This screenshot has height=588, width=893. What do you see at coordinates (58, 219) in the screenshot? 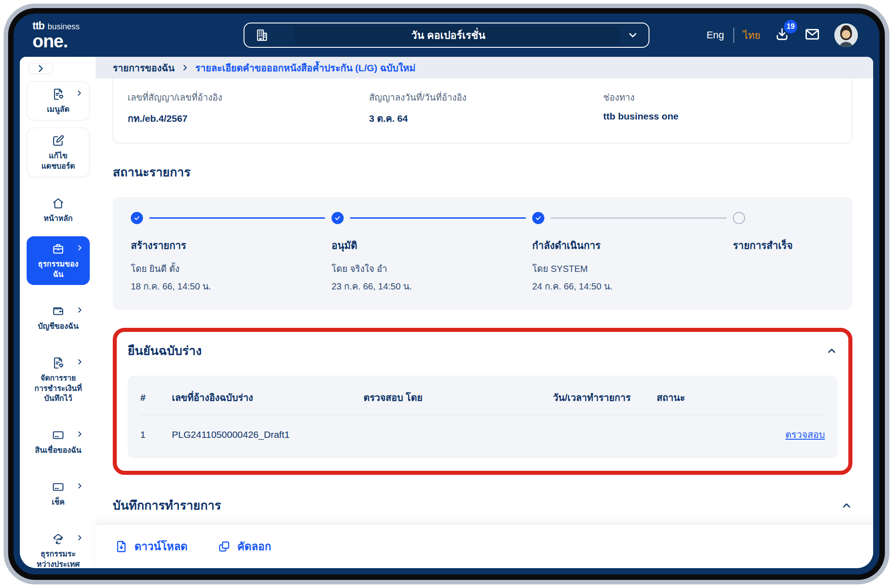
I see `sidebar-item-label: หน้าหลัก` at bounding box center [58, 219].